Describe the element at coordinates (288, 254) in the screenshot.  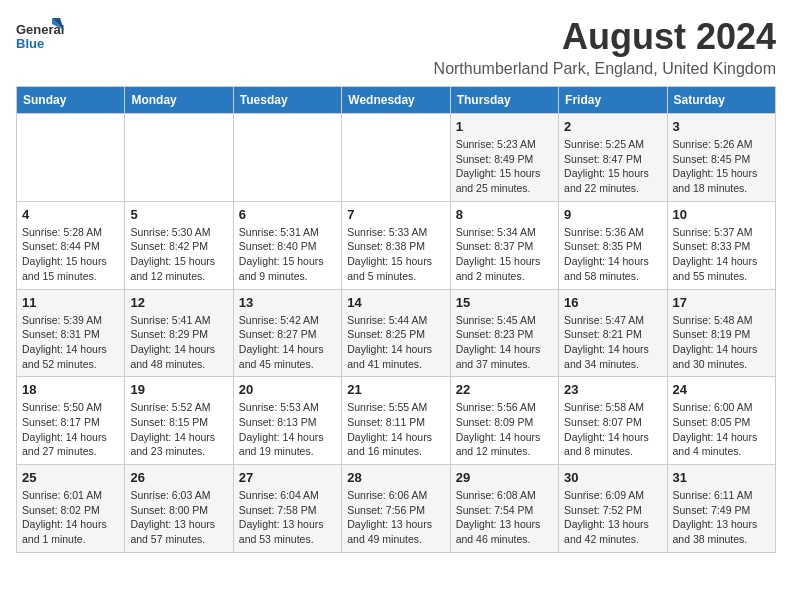
I see `day-info: Sunrise: 5:31 AMSunset: 8:40 PMDaylight:…` at that location.